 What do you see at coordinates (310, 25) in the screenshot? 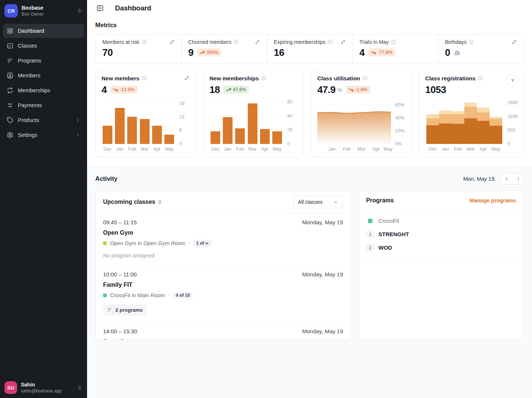
I see `metrics-heading: Metrics` at bounding box center [310, 25].